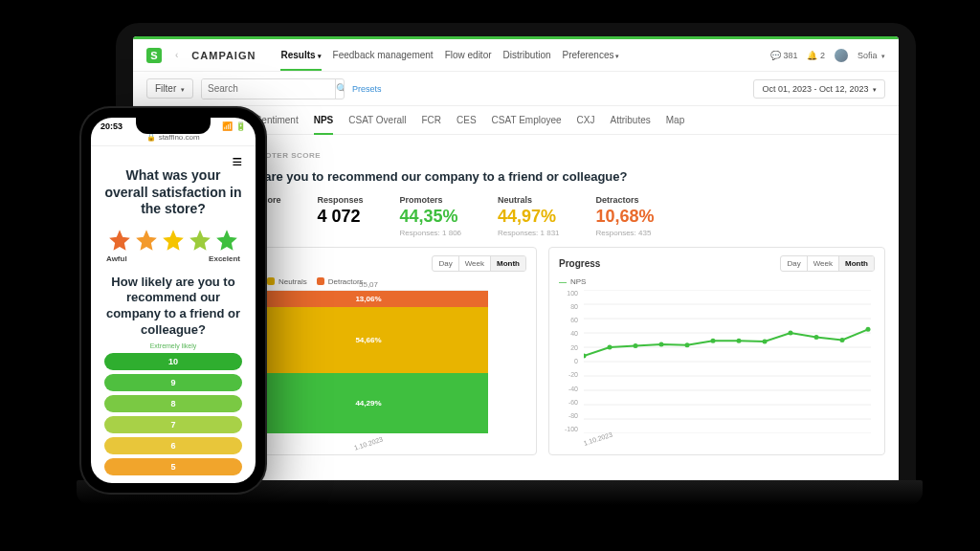 The width and height of the screenshot is (980, 551). Describe the element at coordinates (173, 467) in the screenshot. I see `nps-5: 5` at that location.